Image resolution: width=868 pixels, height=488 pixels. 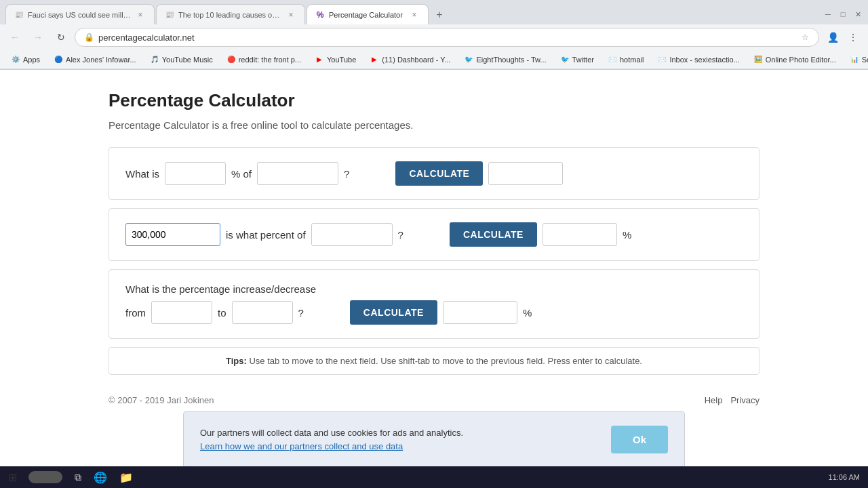 What do you see at coordinates (155, 60) in the screenshot?
I see `ytmusic-icon: 🎵` at bounding box center [155, 60].